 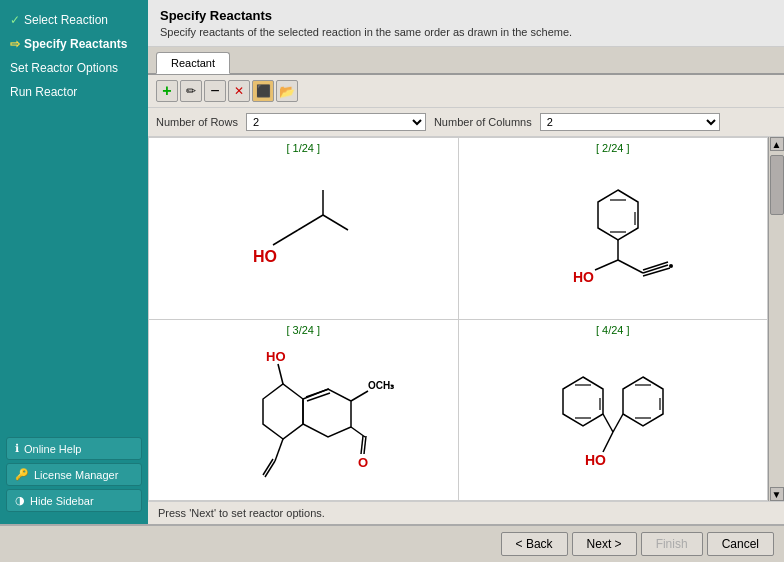 I want to click on molecule-label-4: [ 4/24 ], so click(x=613, y=330).